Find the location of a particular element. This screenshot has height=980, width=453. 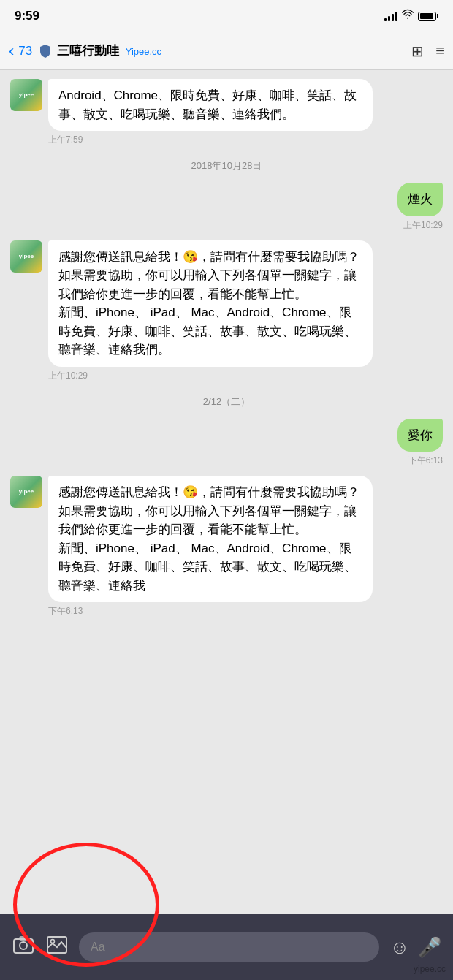

status-icons is located at coordinates (411, 16).